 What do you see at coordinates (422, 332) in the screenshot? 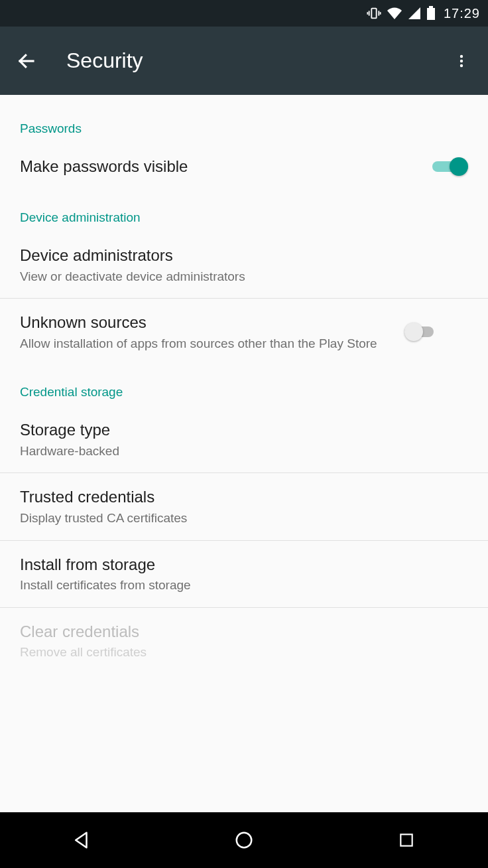
I see `toggle-unknown-sources` at bounding box center [422, 332].